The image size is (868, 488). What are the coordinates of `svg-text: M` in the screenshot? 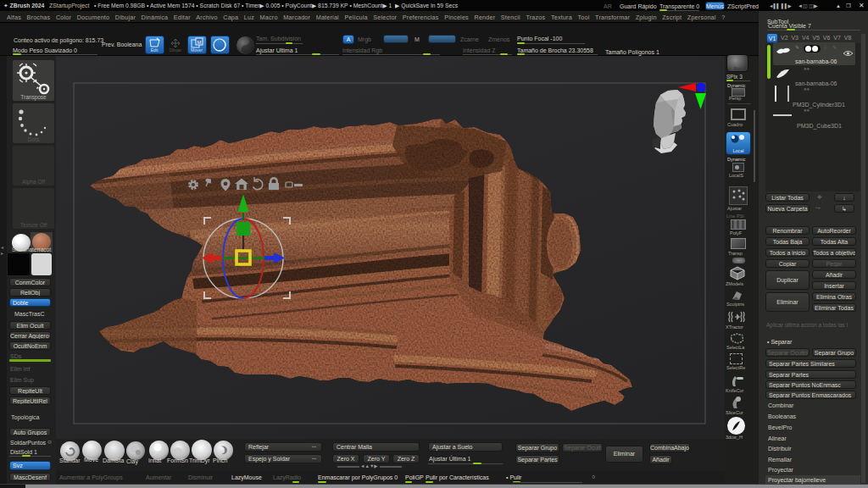 It's located at (200, 42).